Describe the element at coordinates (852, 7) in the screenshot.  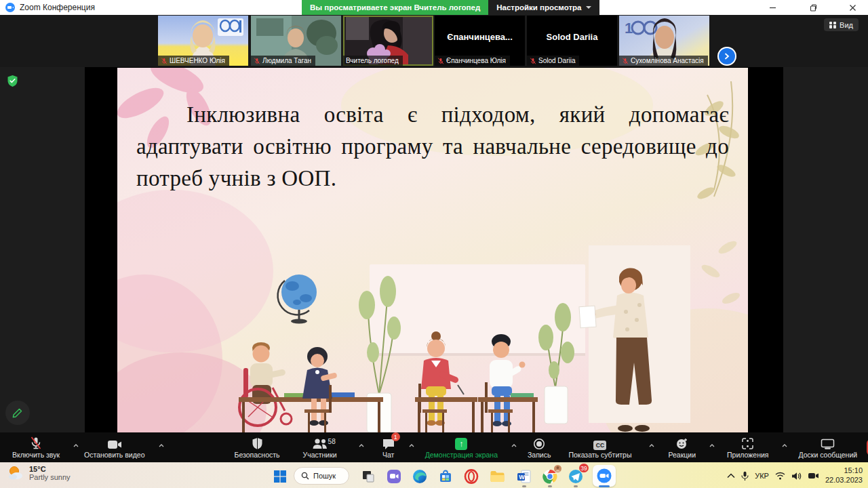
I see `close-button` at that location.